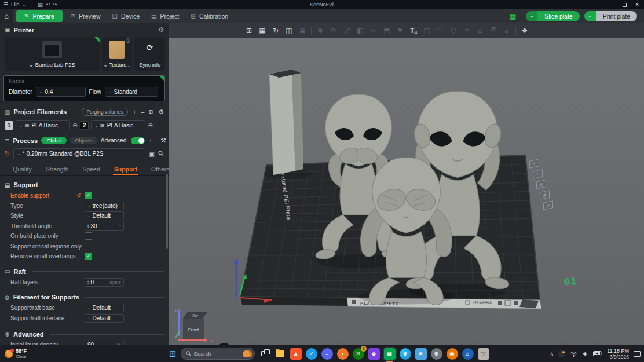 Image resolution: width=644 pixels, height=362 pixels. Describe the element at coordinates (52, 54) in the screenshot. I see `printer-model-card: ⌄Bambu Lab P2S` at that location.